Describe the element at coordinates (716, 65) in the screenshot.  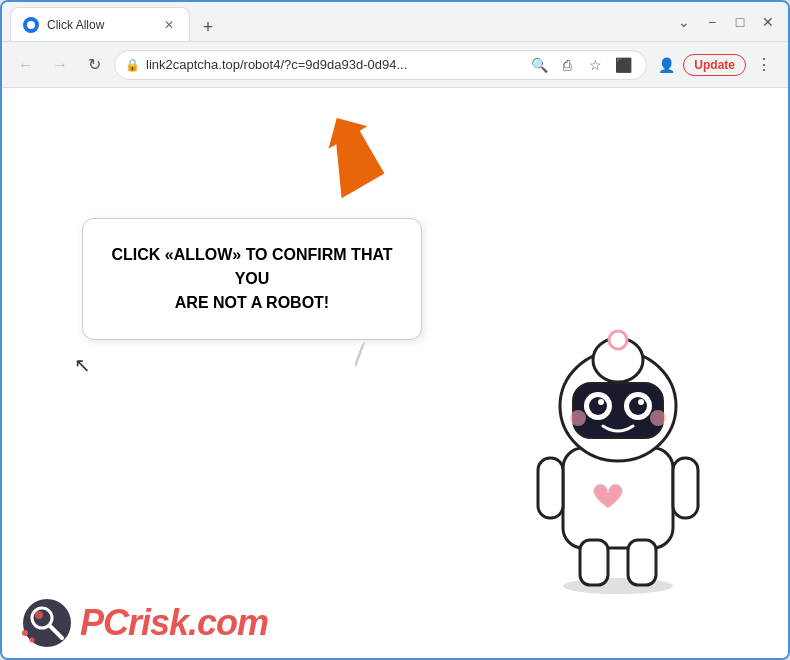
I see `toolbar-right: 👤 Update ⋮` at that location.